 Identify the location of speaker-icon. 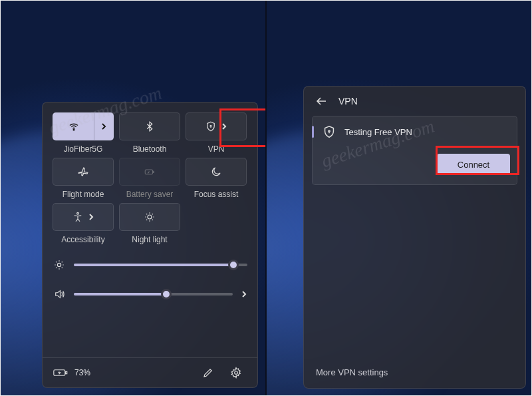
(59, 294).